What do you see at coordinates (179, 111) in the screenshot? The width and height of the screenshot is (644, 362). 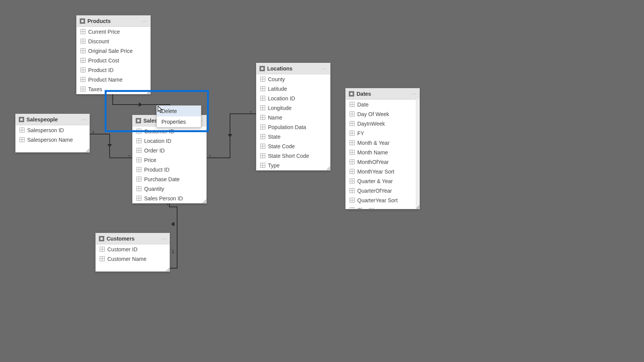 I see `menu-delete: Delete` at bounding box center [179, 111].